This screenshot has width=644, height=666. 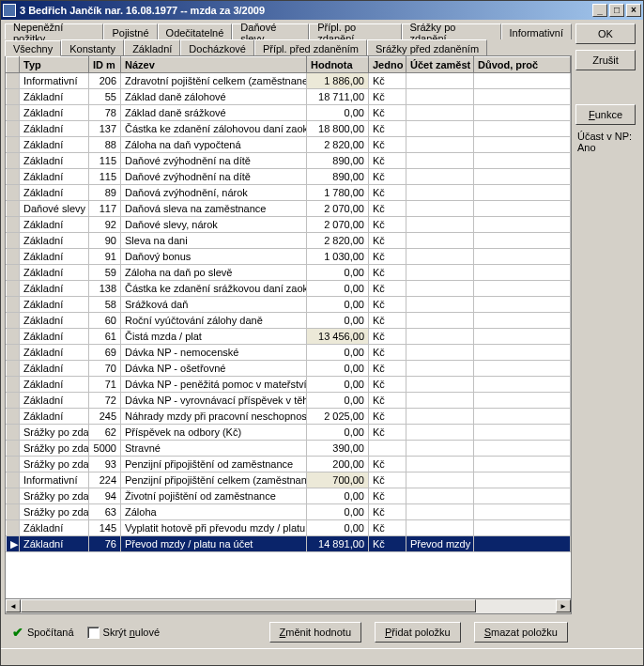 What do you see at coordinates (105, 66) in the screenshot?
I see `column-header: ID m` at bounding box center [105, 66].